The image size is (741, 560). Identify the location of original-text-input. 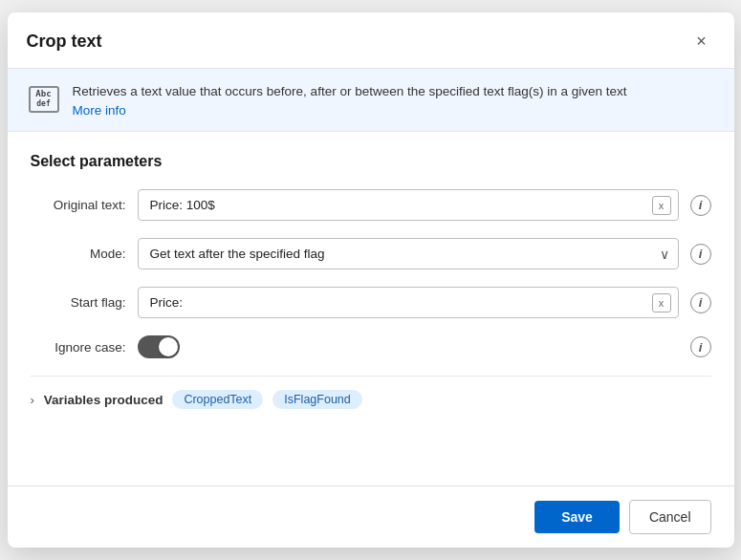
(408, 205).